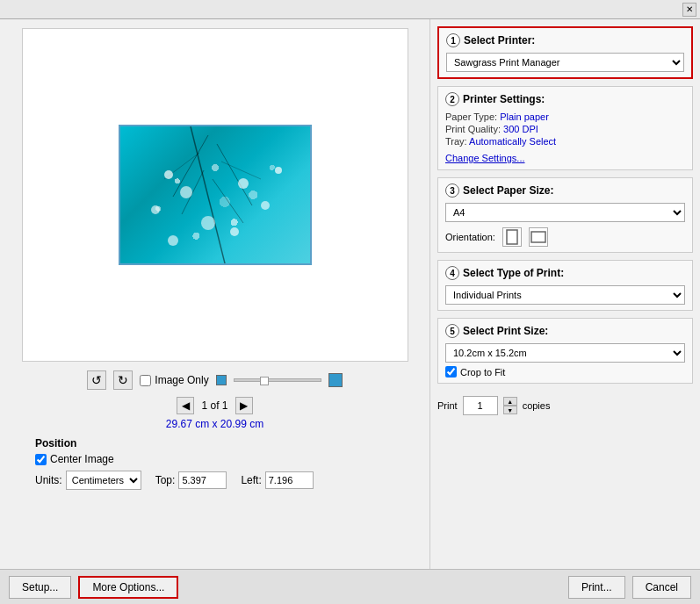  What do you see at coordinates (510, 410) in the screenshot?
I see `copies-down-button: ▼` at bounding box center [510, 410].